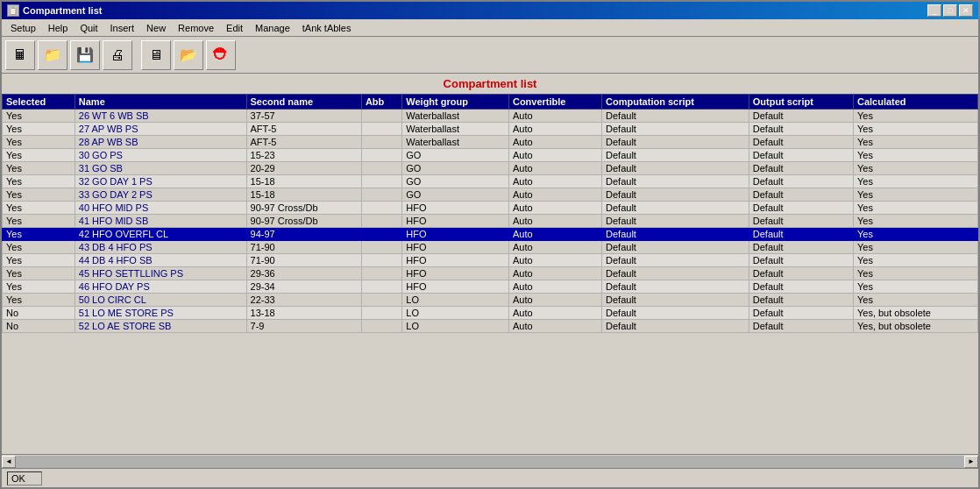 The image size is (980, 489). What do you see at coordinates (950, 11) in the screenshot?
I see `maximize-button: □` at bounding box center [950, 11].